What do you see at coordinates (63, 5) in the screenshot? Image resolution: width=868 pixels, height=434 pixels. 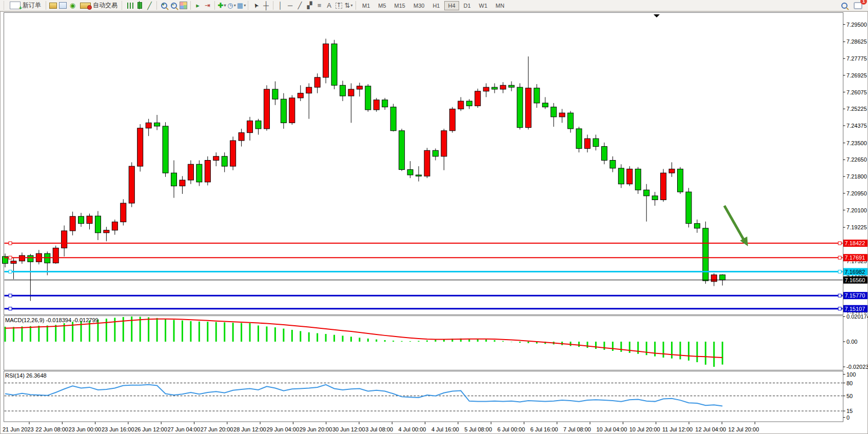 I see `monitor-icon` at bounding box center [63, 5].